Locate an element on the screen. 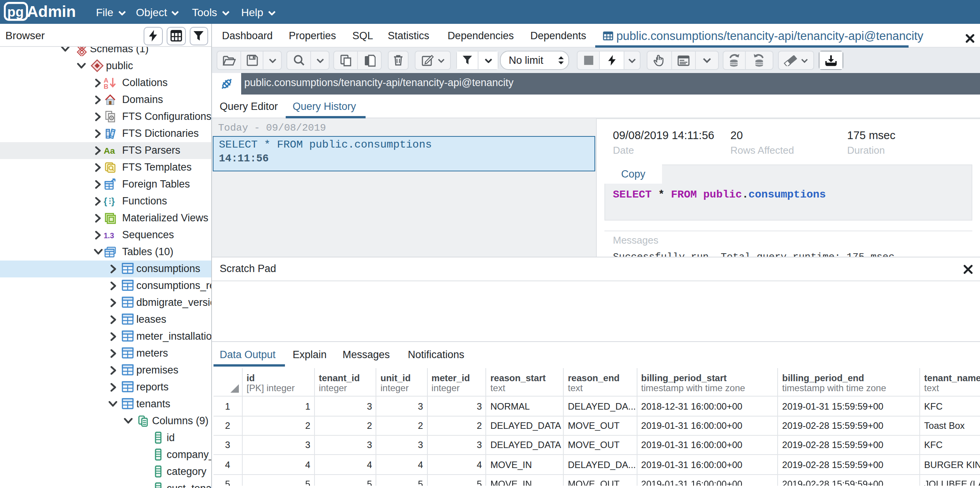 This screenshot has width=980, height=488. svg-text: Admin is located at coordinates (51, 11).